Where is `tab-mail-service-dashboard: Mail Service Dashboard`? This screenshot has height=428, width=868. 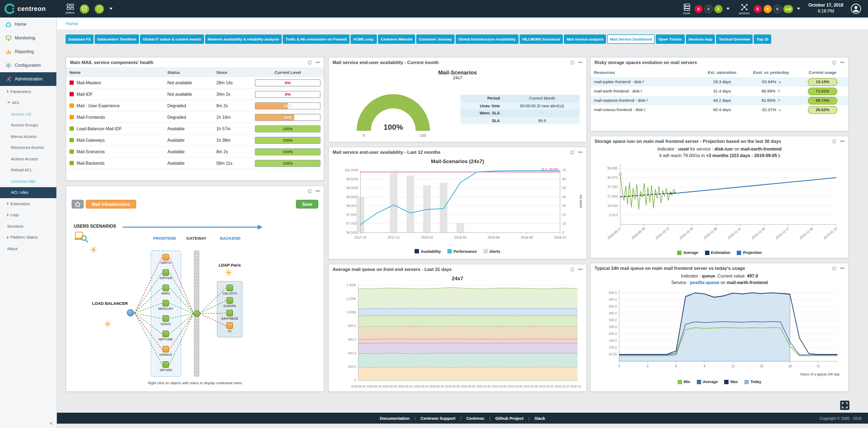 tab-mail-service-dashboard: Mail Service Dashboard is located at coordinates (631, 39).